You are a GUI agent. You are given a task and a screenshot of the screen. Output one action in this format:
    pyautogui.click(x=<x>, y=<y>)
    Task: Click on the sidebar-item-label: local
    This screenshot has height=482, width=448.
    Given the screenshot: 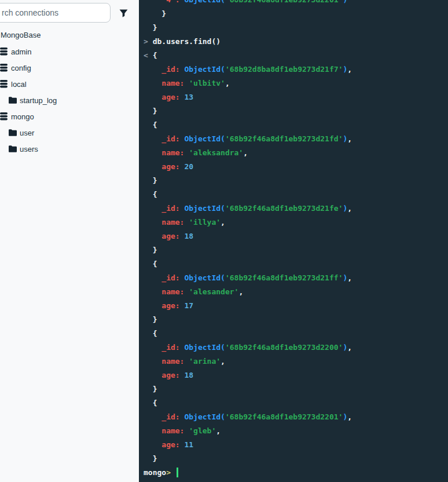 What is the action you would take?
    pyautogui.click(x=19, y=85)
    